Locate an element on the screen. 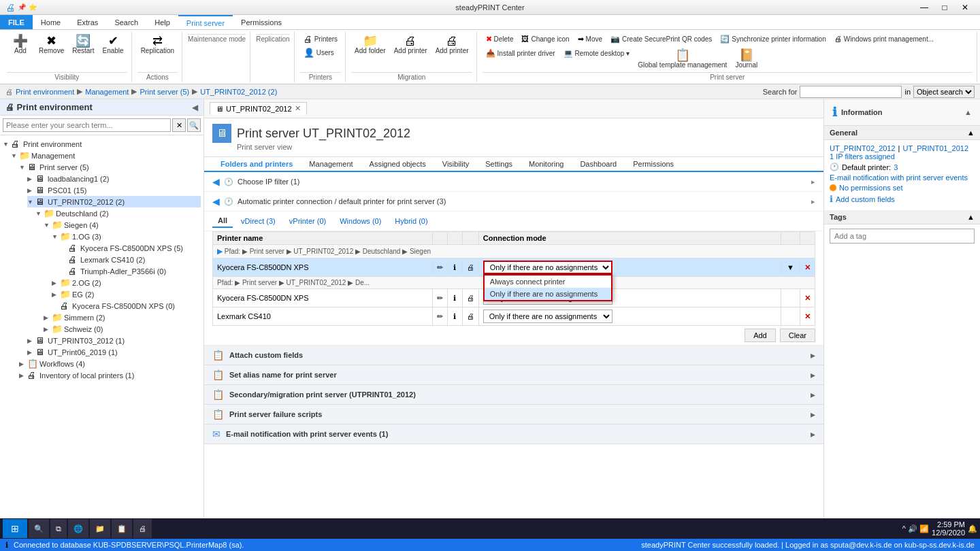 This screenshot has width=980, height=551. connection-dropdown-1: Only if there are no assignments Always … is located at coordinates (548, 267).